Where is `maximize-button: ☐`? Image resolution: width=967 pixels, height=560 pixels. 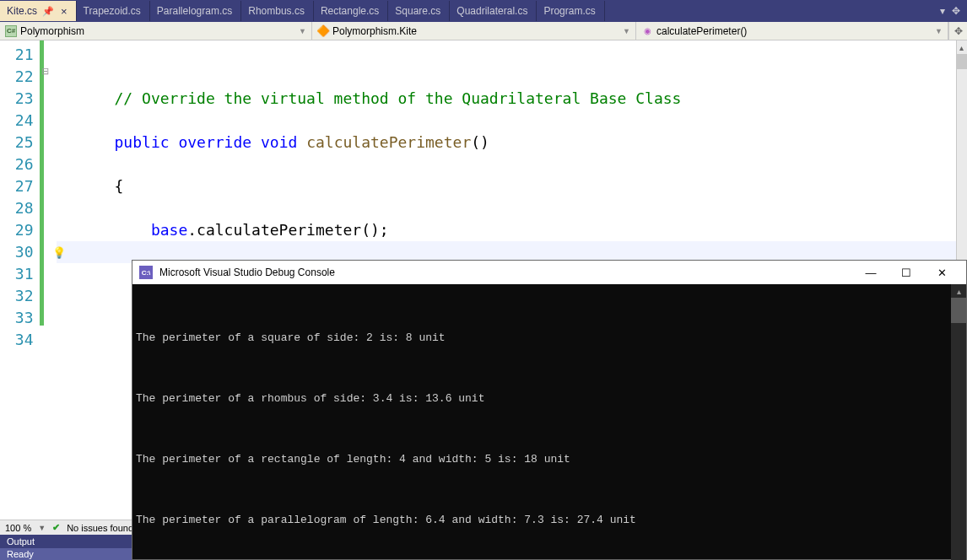
maximize-button: ☐ is located at coordinates (906, 272).